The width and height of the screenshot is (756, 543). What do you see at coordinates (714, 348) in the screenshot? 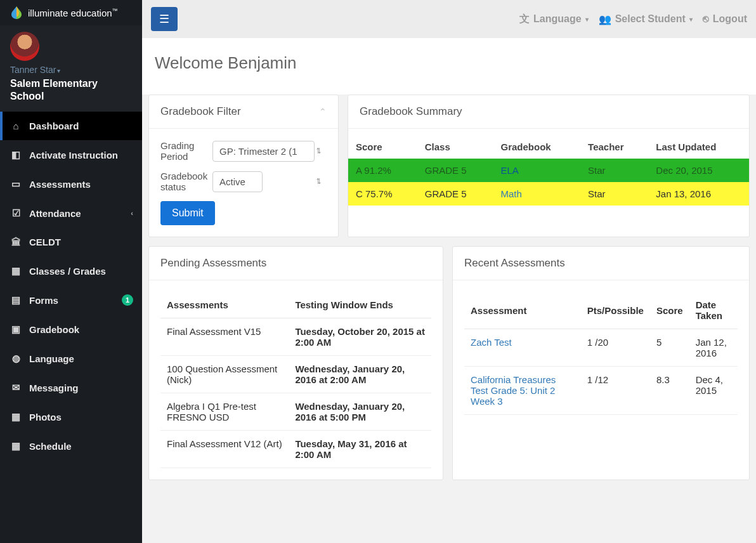
I see `cell-date: Jan 12, 2016` at bounding box center [714, 348].